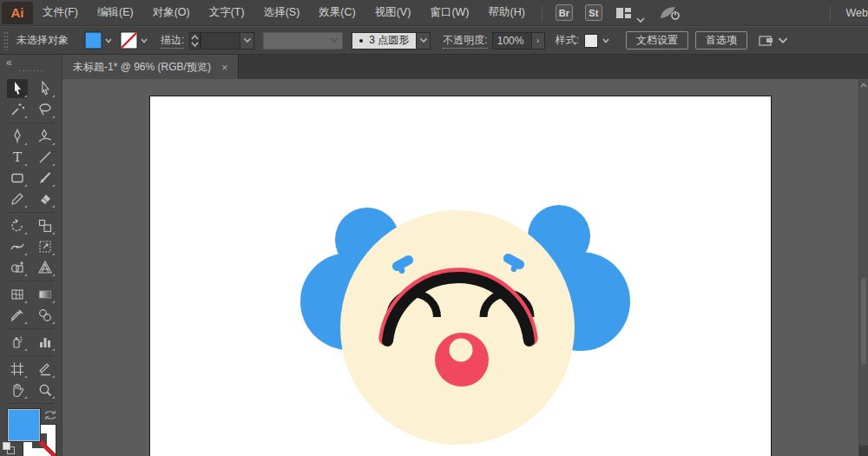 The width and height of the screenshot is (868, 456). What do you see at coordinates (30, 432) in the screenshot?
I see `fill-stroke-indicator` at bounding box center [30, 432].